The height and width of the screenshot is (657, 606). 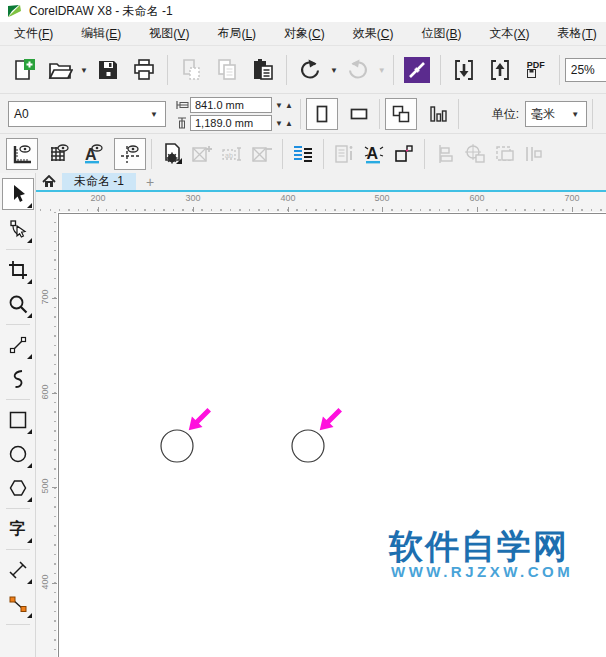 What do you see at coordinates (536, 70) in the screenshot?
I see `publish-pdf-icon: PDF` at bounding box center [536, 70].